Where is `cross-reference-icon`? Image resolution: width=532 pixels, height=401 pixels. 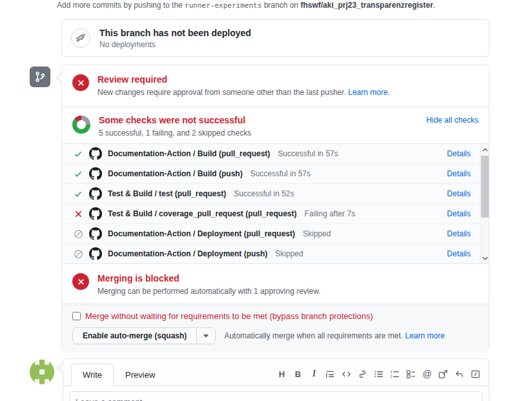 cross-reference-icon is located at coordinates (443, 374).